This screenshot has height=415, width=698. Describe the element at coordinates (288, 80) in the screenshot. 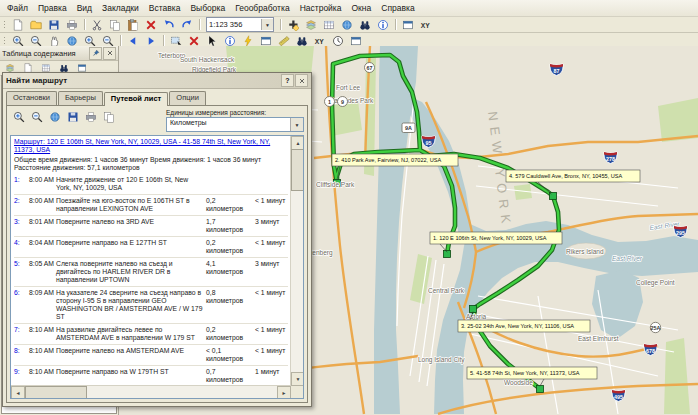

I see `help-button: ?` at that location.